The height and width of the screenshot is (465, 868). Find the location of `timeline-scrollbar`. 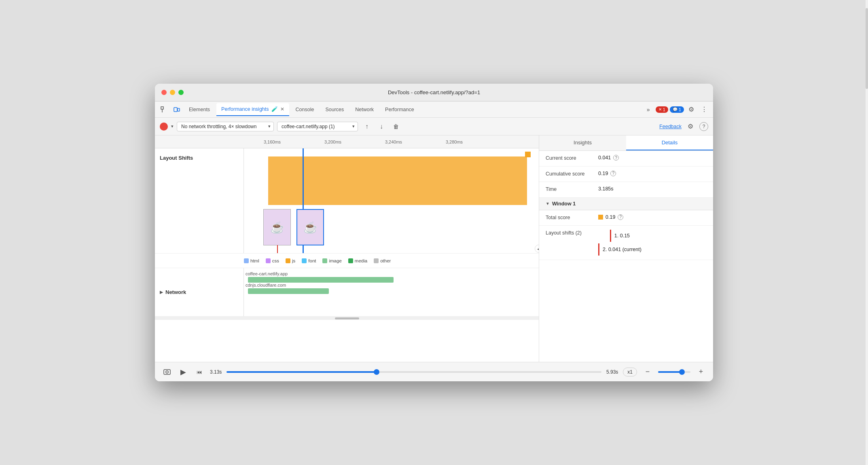

timeline-scrollbar is located at coordinates (347, 318).